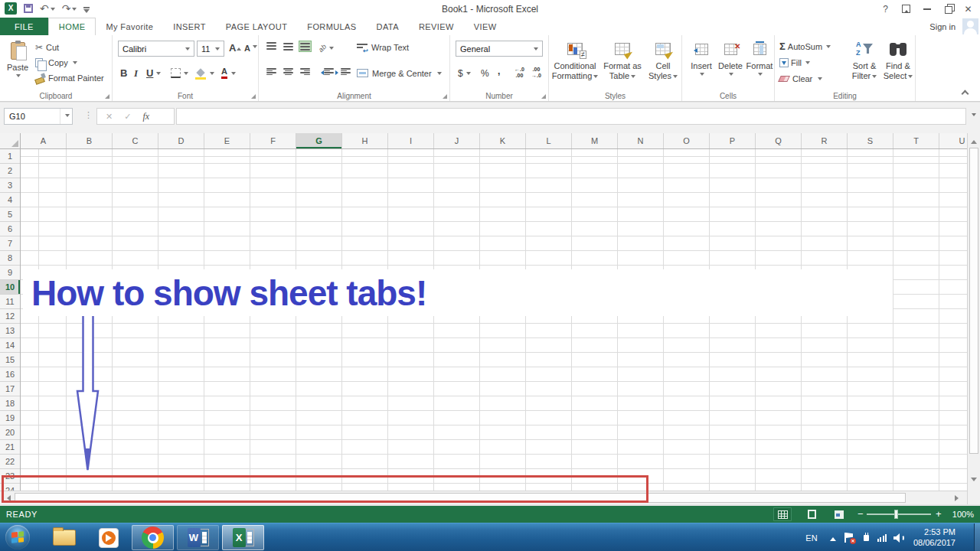 The width and height of the screenshot is (980, 551). I want to click on select-all-corner, so click(11, 141).